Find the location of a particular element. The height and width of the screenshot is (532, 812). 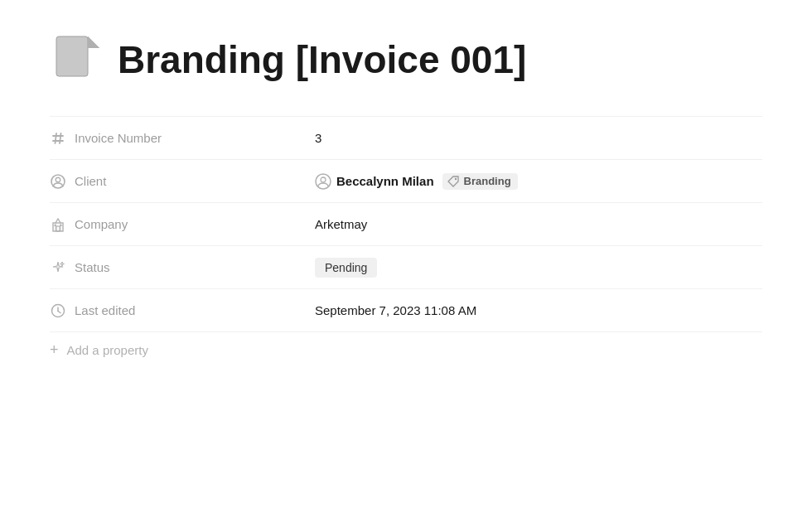

client-value: Beccalynn Milan Branding is located at coordinates (539, 181).